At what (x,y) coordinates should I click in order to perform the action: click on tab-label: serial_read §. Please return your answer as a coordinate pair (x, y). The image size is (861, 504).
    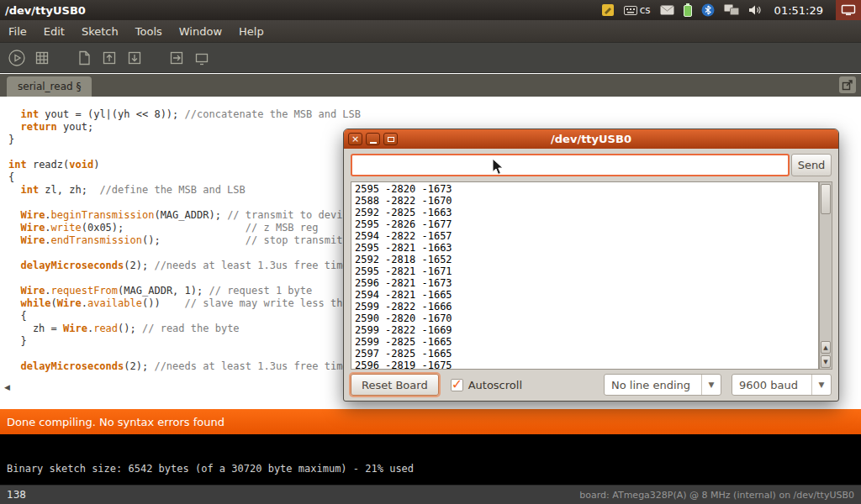
    Looking at the image, I should click on (49, 87).